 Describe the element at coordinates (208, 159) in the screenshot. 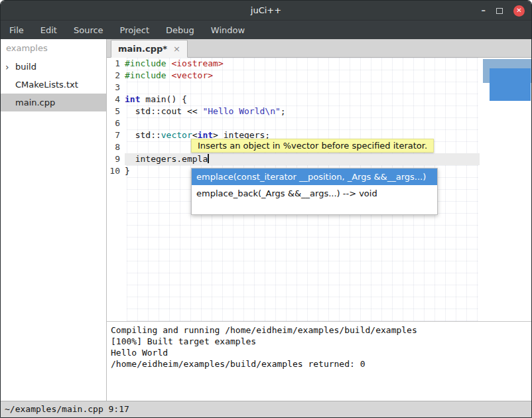

I see `text-cursor` at that location.